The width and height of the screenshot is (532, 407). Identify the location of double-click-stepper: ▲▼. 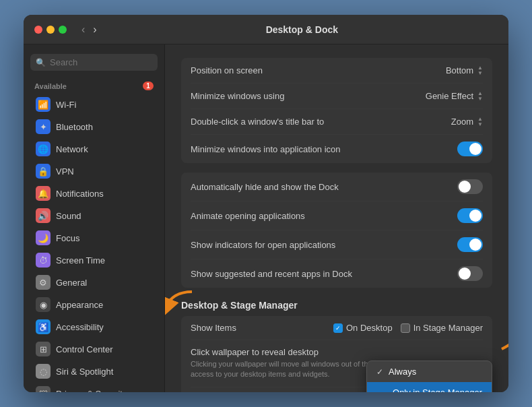
(480, 122).